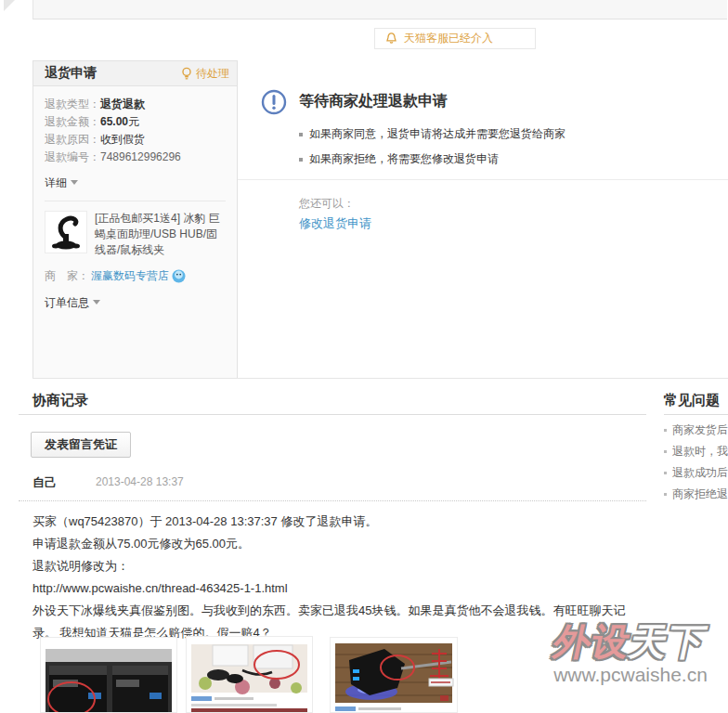  Describe the element at coordinates (433, 160) in the screenshot. I see `status-bullet-item: 如果商家拒绝，将需要您修改退货申请` at that location.